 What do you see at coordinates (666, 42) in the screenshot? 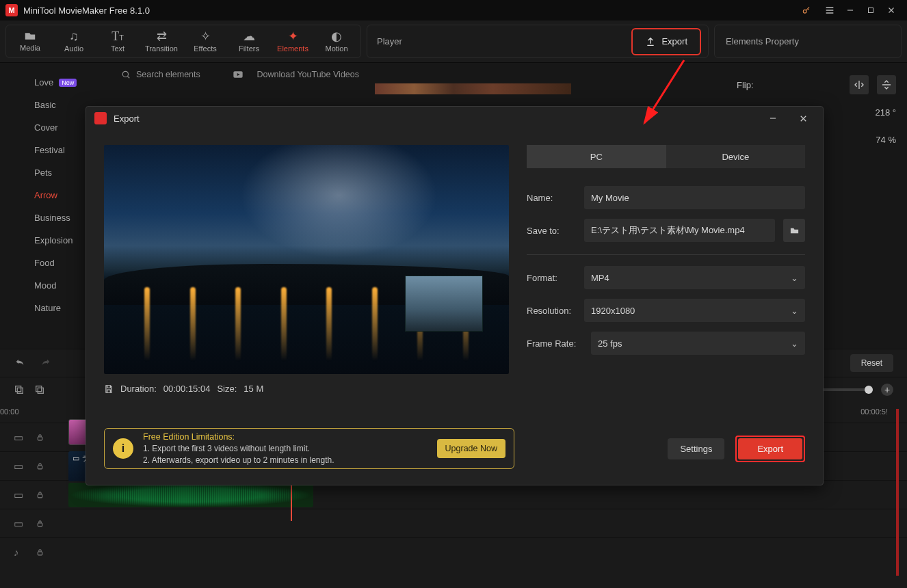
I see `export-button: Export` at bounding box center [666, 42].